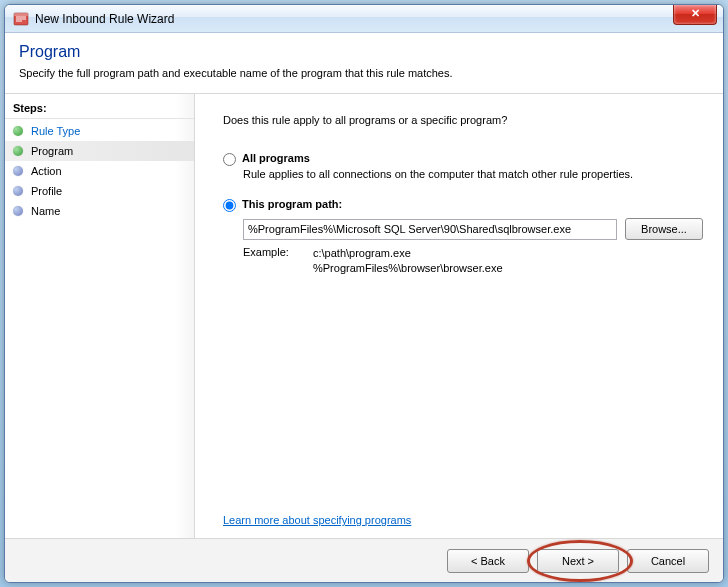 The image size is (728, 587). What do you see at coordinates (100, 171) in the screenshot?
I see `sidebar-item-action: Action` at bounding box center [100, 171].